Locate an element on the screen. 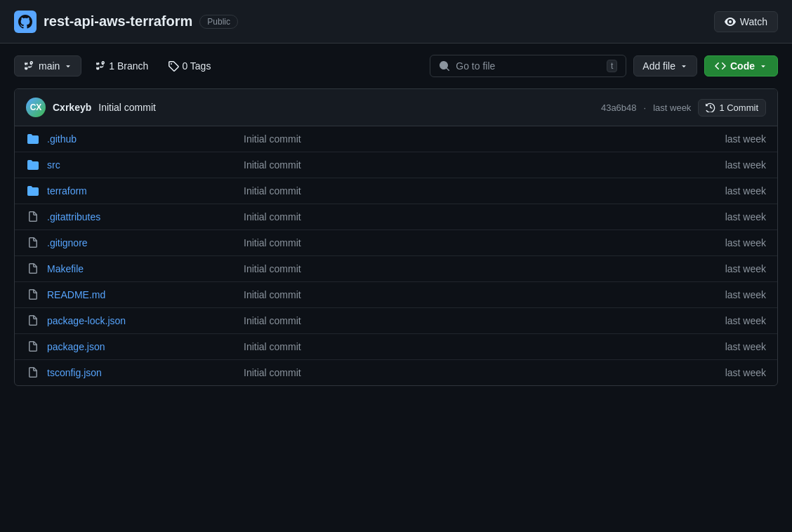  search-input is located at coordinates (528, 66).